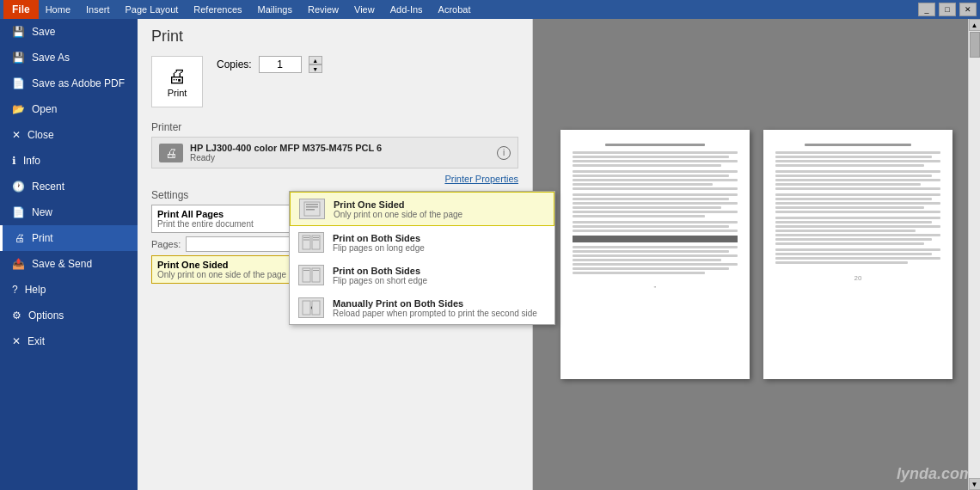 The width and height of the screenshot is (980, 490). I want to click on copies-up: ▲, so click(315, 60).